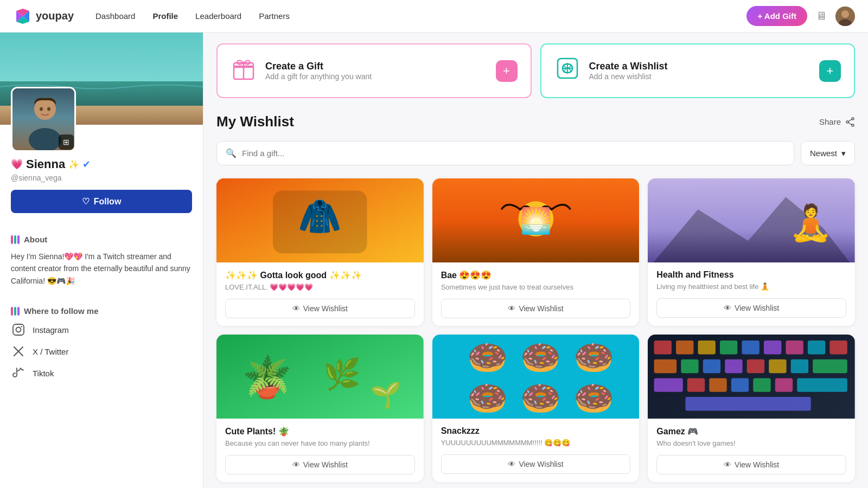 This screenshot has height=488, width=868. Describe the element at coordinates (320, 309) in the screenshot. I see `view-wishlist-btn-0: 👁 View Wishlist` at that location.